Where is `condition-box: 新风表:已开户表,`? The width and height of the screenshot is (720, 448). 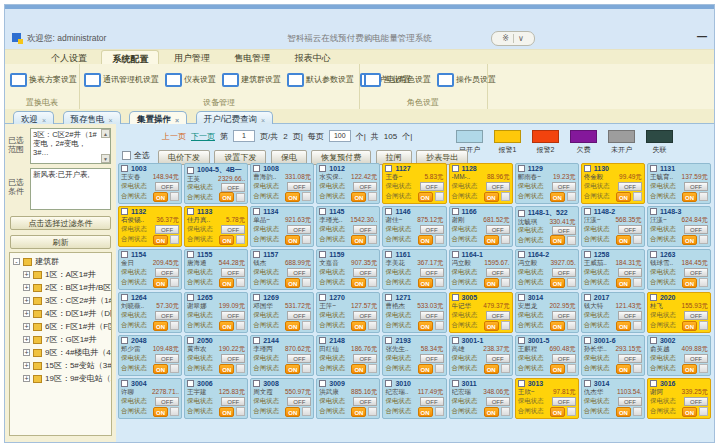 condition-box: 新风表:已开户表, is located at coordinates (70, 189).